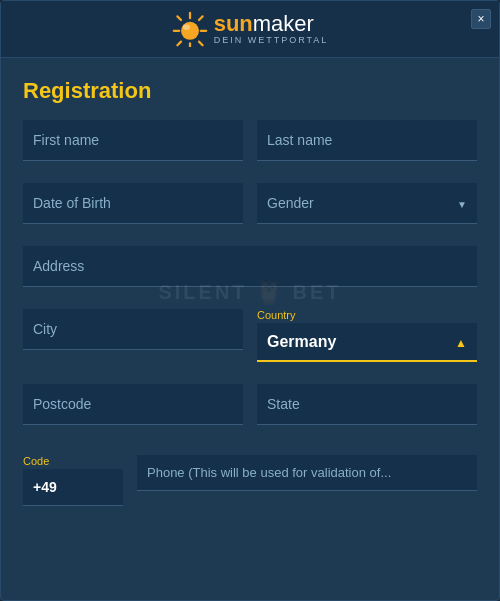 The height and width of the screenshot is (601, 500). What do you see at coordinates (250, 266) in the screenshot?
I see `address-row` at bounding box center [250, 266].